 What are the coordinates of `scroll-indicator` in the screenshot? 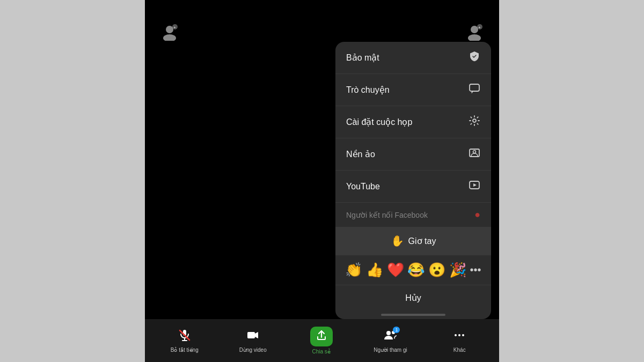 It's located at (413, 315).